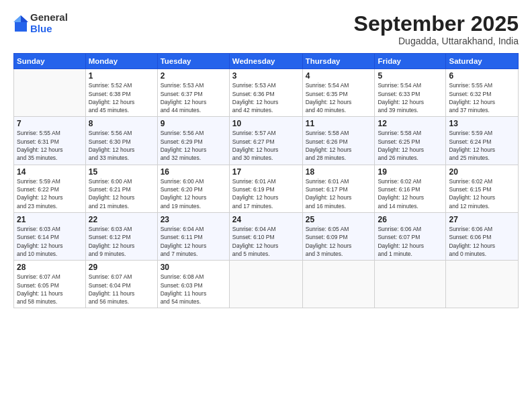 The image size is (532, 411). What do you see at coordinates (50, 220) in the screenshot?
I see `day-number: 21` at bounding box center [50, 220].